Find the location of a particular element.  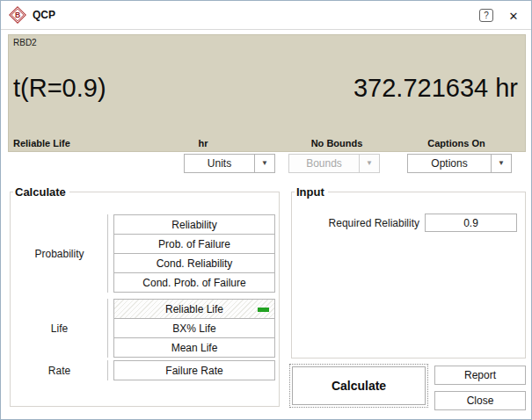

reliable-life-button: Reliable Life is located at coordinates (194, 309).